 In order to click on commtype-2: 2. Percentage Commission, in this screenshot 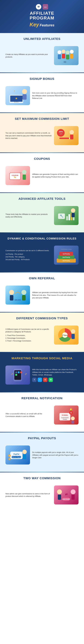, I will do `click(29, 338)`.